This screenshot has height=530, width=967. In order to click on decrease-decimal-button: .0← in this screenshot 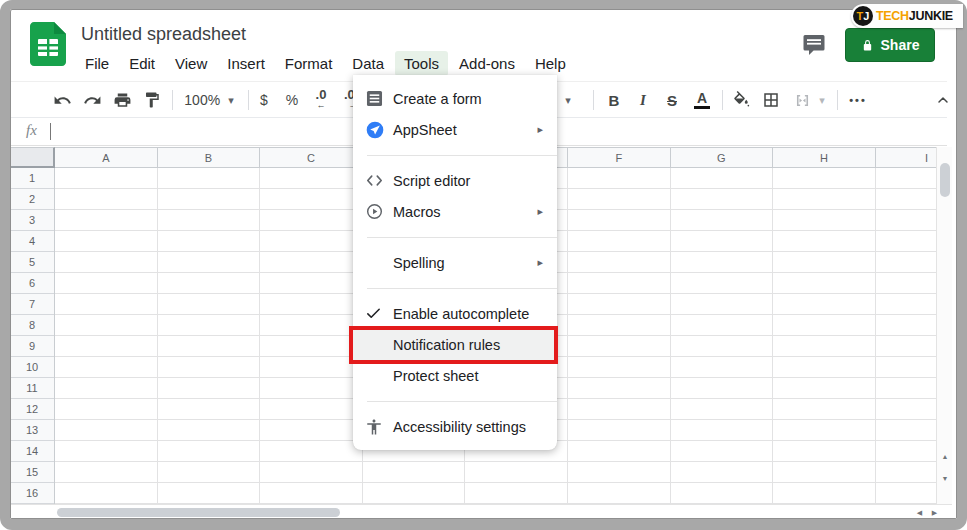, I will do `click(321, 100)`.